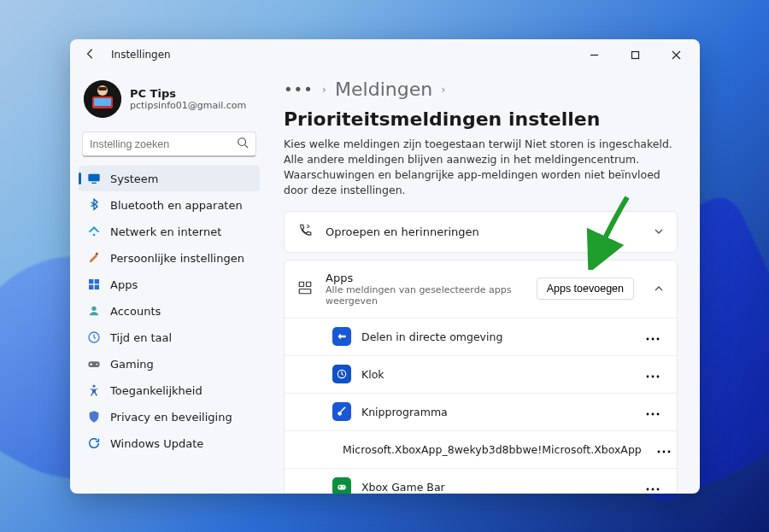 This screenshot has height=532, width=769. I want to click on breadcrumb-parent: Meldingen, so click(384, 89).